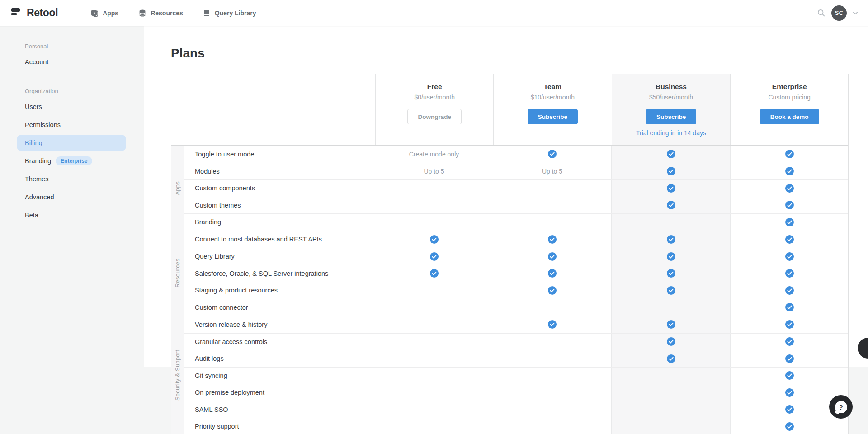 The height and width of the screenshot is (434, 868). What do you see at coordinates (552, 97) in the screenshot?
I see `plan-price: $10/user/month` at bounding box center [552, 97].